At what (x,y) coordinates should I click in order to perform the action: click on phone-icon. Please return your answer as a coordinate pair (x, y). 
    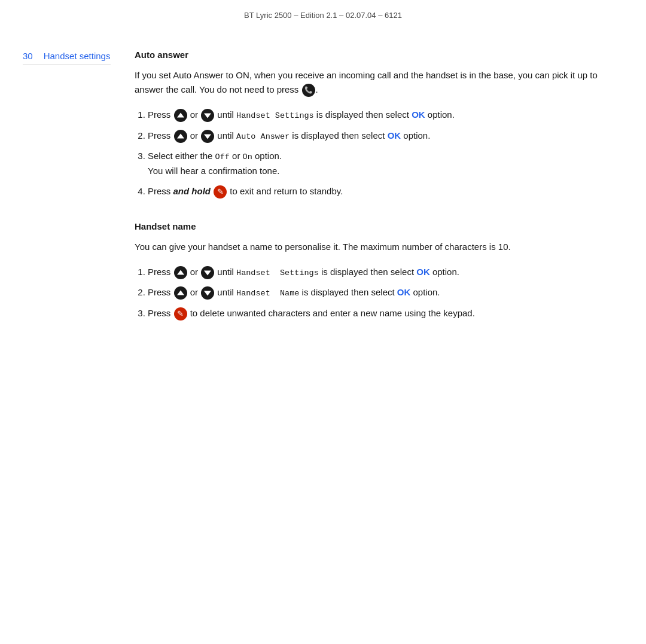
    Looking at the image, I should click on (309, 90).